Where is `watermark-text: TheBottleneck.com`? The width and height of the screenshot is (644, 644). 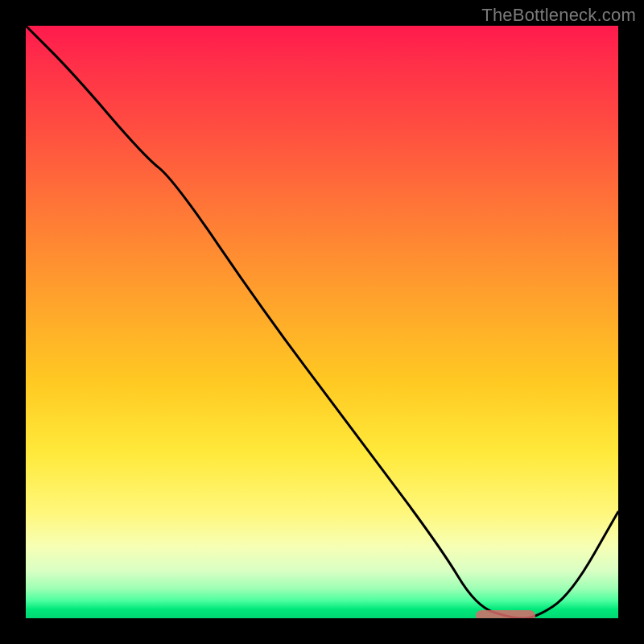 watermark-text: TheBottleneck.com is located at coordinates (559, 15).